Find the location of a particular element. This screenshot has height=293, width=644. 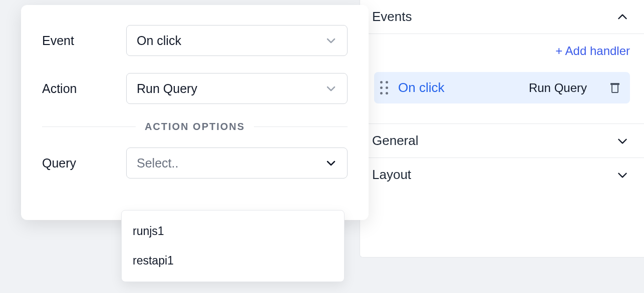

add-handler-button: + Add handler is located at coordinates (593, 51).